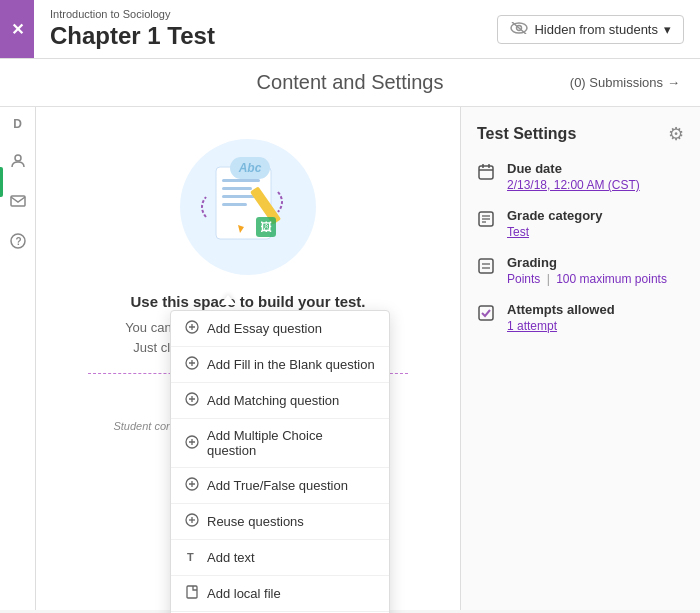 This screenshot has width=700, height=613. I want to click on visibility-label: Hidden from students, so click(596, 30).